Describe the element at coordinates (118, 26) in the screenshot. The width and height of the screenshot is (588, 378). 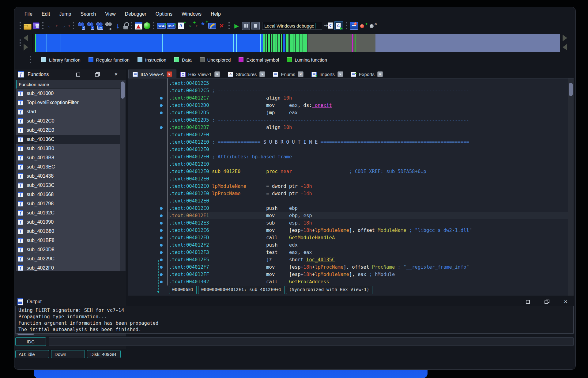
I see `jump-next-icon: ↓` at that location.